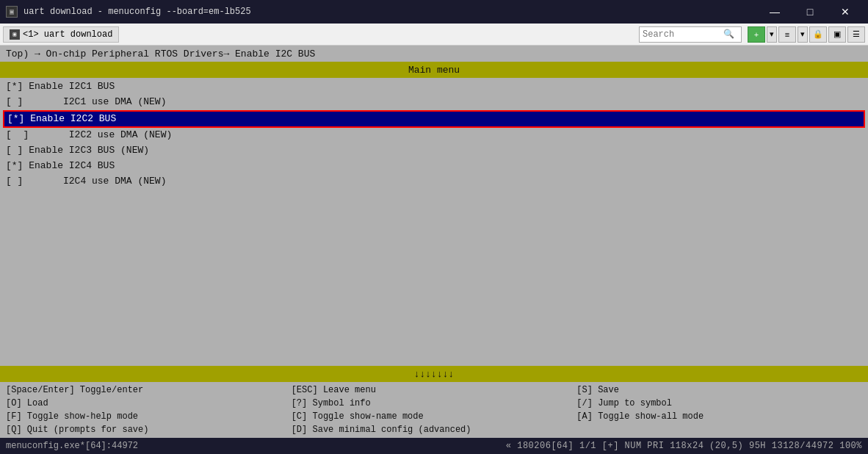 Image resolution: width=868 pixels, height=454 pixels. What do you see at coordinates (806, 35) in the screenshot?
I see `toolbar-buttons: + ▾ ≡ ▾ 🔒 ▣ ☰` at bounding box center [806, 35].